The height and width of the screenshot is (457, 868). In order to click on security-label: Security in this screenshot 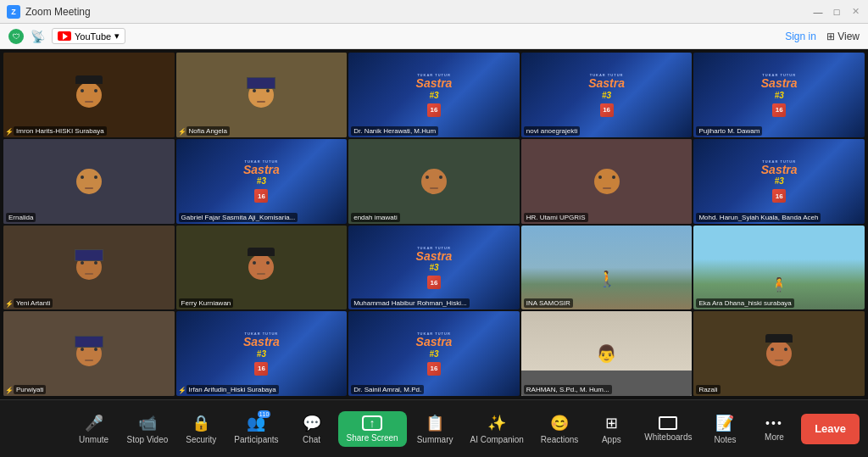, I will do `click(201, 439)`.